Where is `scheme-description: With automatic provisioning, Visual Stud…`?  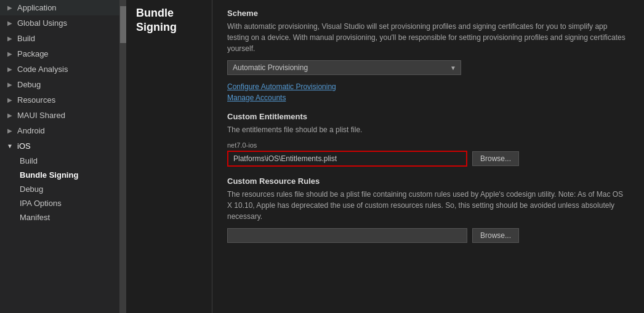
scheme-description: With automatic provisioning, Visual Stud… is located at coordinates (429, 38).